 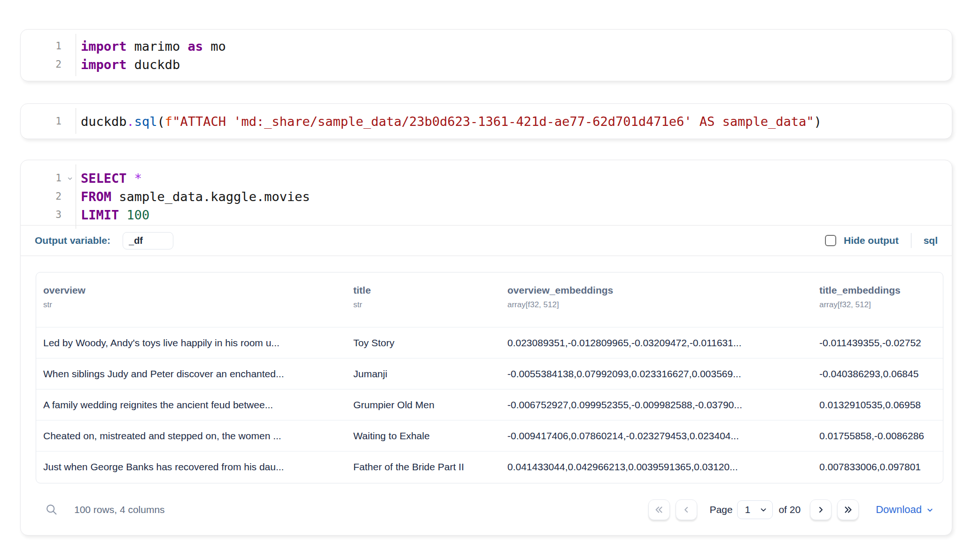 I want to click on chevron-right-icon, so click(x=821, y=510).